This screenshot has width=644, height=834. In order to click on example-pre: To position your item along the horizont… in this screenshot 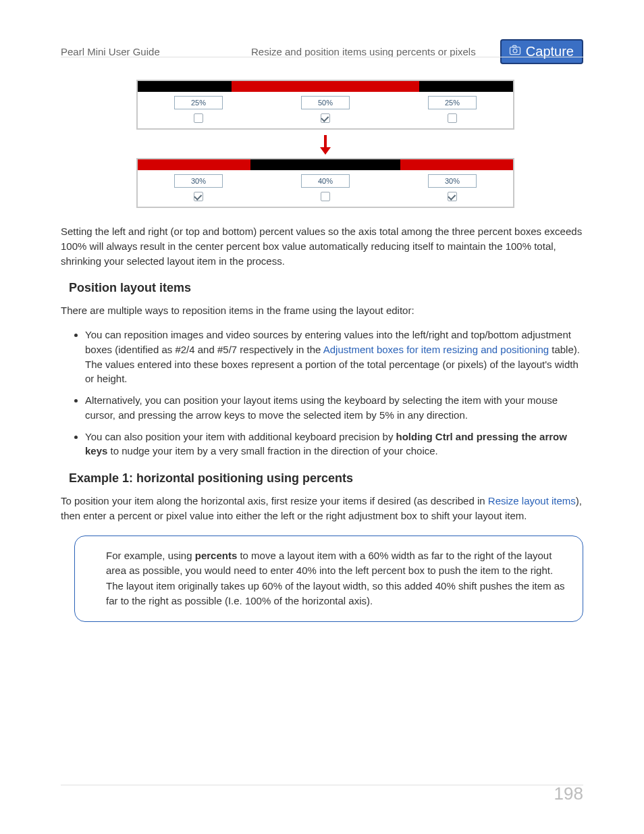, I will do `click(274, 501)`.